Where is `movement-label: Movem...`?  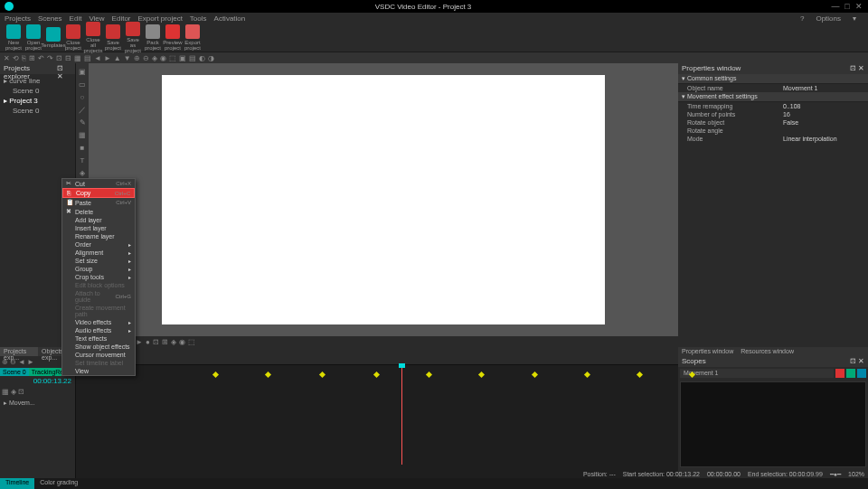
movement-label: Movem... is located at coordinates (22, 403).